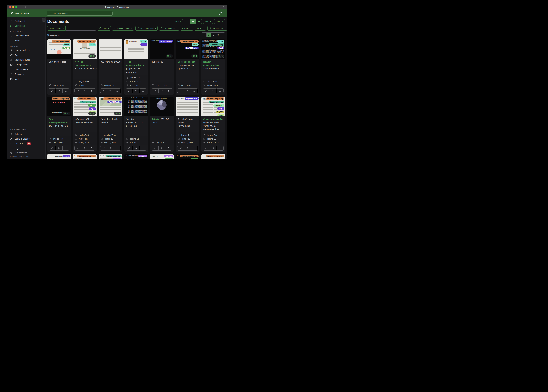 This screenshot has height=392, width=548. I want to click on tags-filter-button: Tags, so click(104, 28).